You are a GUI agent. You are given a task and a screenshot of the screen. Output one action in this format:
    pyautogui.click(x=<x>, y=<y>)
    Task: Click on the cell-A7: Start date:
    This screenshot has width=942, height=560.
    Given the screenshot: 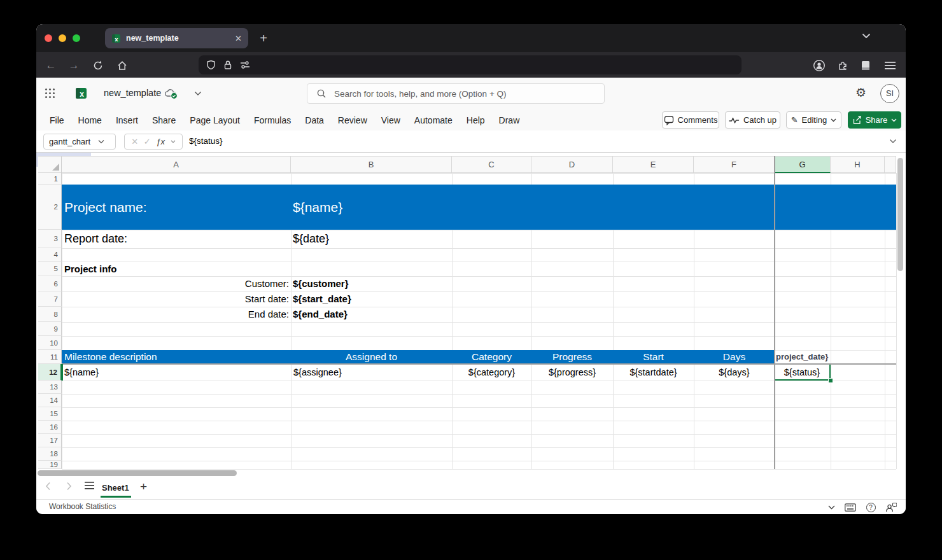 What is the action you would take?
    pyautogui.click(x=176, y=299)
    